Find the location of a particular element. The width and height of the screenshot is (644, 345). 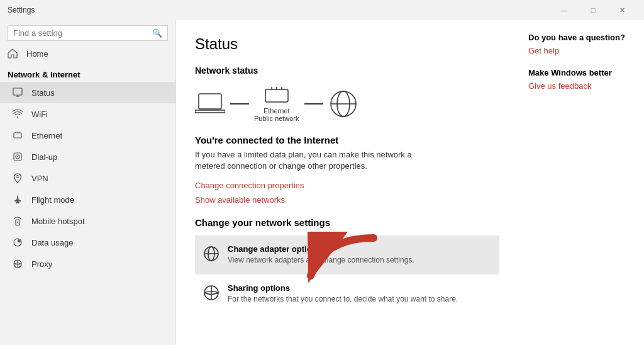

line2 is located at coordinates (314, 104).